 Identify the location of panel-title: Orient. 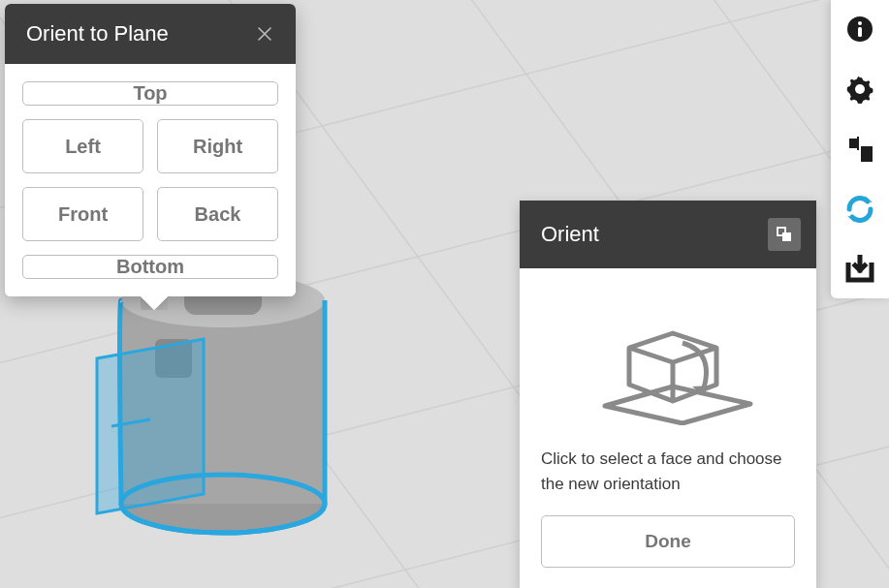
(570, 234).